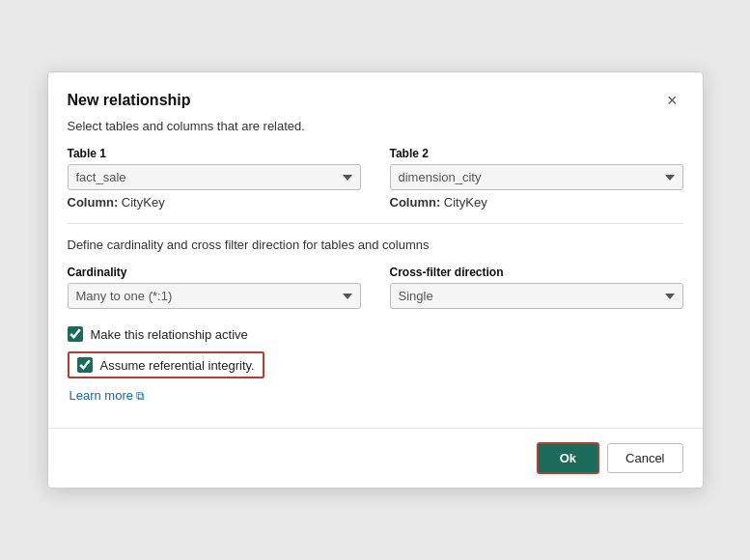  I want to click on active-checkbox-label: Make this relationship active, so click(170, 334).